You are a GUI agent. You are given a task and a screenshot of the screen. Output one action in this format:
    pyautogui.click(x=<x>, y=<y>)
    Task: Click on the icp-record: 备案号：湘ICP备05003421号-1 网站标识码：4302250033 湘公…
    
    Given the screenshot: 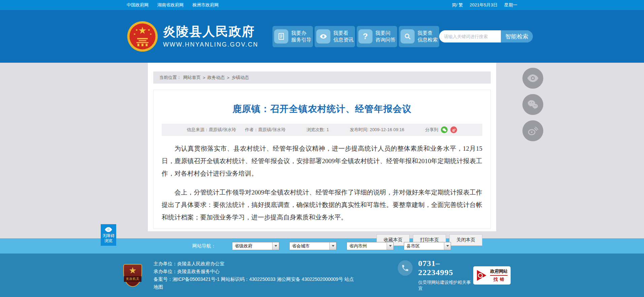 What is the action you would take?
    pyautogui.click(x=249, y=279)
    